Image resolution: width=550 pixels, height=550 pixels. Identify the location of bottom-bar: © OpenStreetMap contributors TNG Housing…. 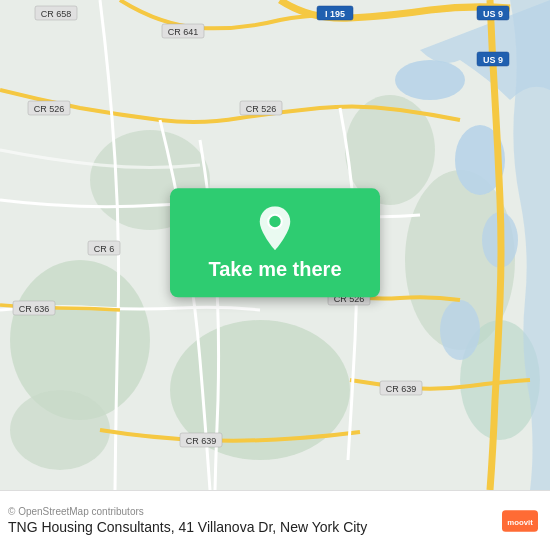
(275, 520).